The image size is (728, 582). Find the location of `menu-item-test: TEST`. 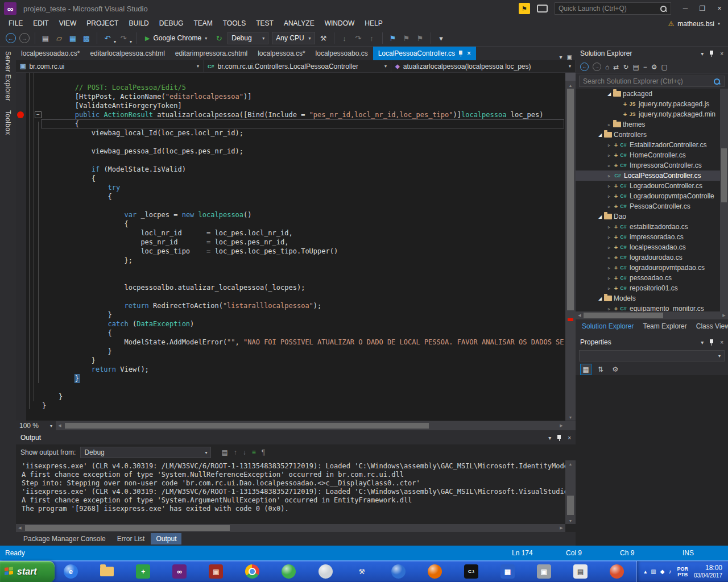

menu-item-test: TEST is located at coordinates (265, 24).